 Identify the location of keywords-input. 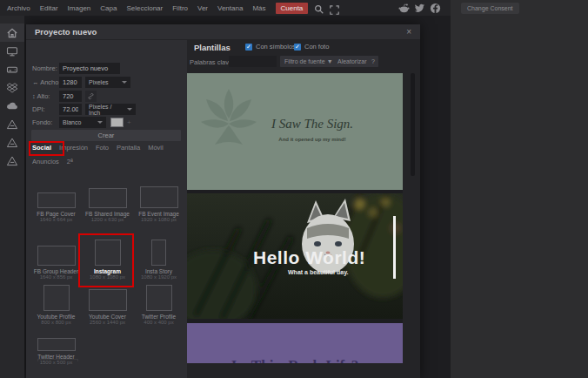
(252, 61).